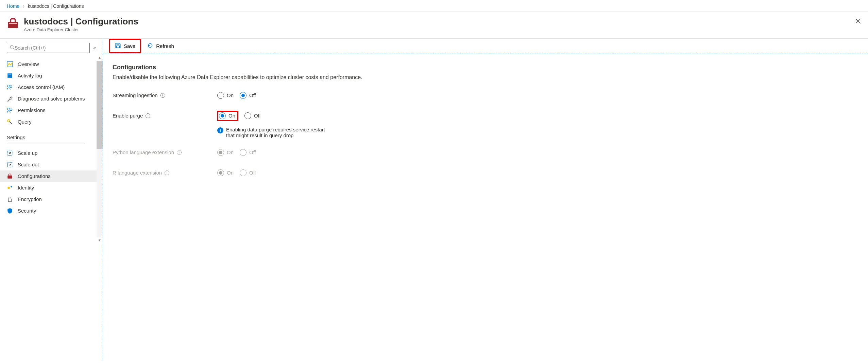 Image resolution: width=868 pixels, height=363 pixels. Describe the element at coordinates (248, 152) in the screenshot. I see `radio-python-off: Off` at that location.